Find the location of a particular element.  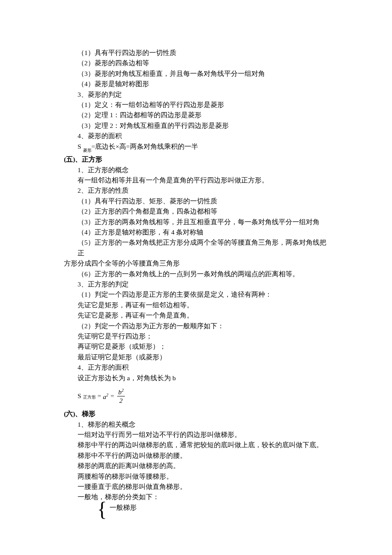

section-heading-six: (六)、梯形 is located at coordinates (196, 414).